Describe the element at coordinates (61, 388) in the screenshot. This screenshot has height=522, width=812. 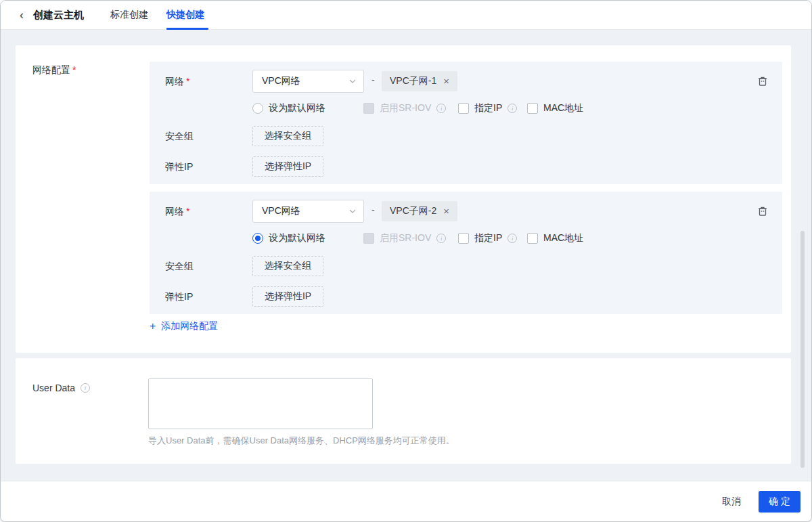
I see `user-data-label-row: User Data i` at that location.